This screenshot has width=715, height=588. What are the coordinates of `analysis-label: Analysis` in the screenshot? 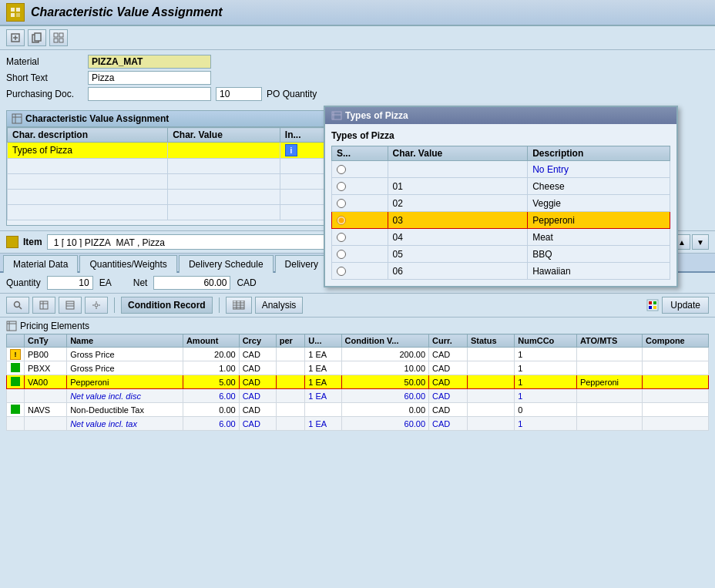 It's located at (279, 305).